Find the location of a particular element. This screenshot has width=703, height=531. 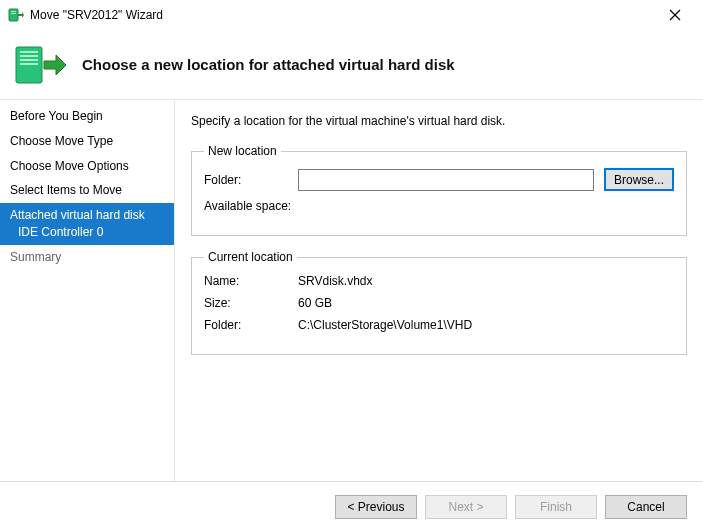

name-value: SRVdisk.vhdx is located at coordinates (335, 281).